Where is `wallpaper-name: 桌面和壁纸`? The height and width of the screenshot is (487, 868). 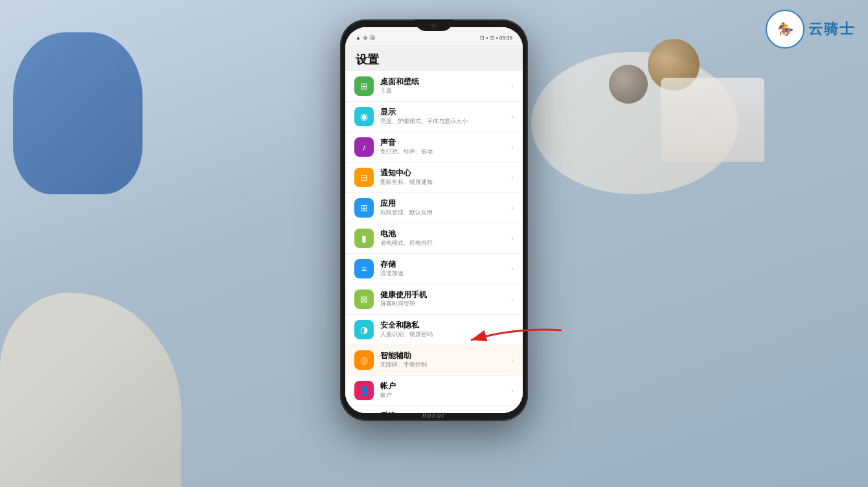 wallpaper-name: 桌面和壁纸 is located at coordinates (446, 82).